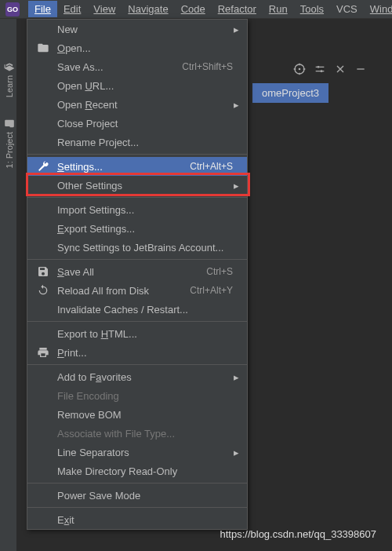 The height and width of the screenshot is (551, 392). Describe the element at coordinates (137, 104) in the screenshot. I see `item-open-recent: Open Recent▸` at that location.